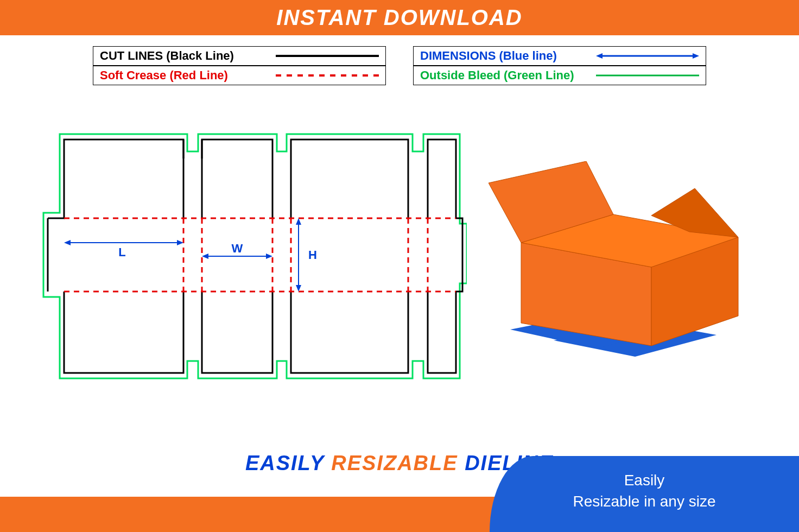 This screenshot has width=799, height=532. Describe the element at coordinates (239, 75) in the screenshot. I see `legend-soft-crease: Soft Crease (Red Line)` at that location.